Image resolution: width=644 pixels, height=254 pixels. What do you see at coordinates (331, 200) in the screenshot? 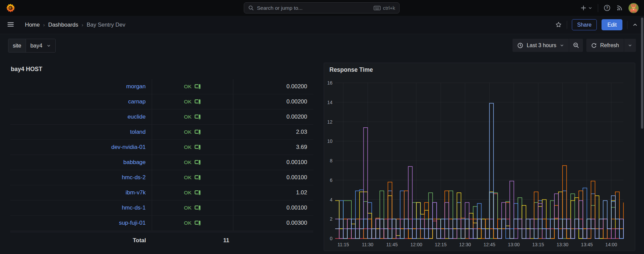
I see `y-axis-tick: 4` at bounding box center [331, 200].